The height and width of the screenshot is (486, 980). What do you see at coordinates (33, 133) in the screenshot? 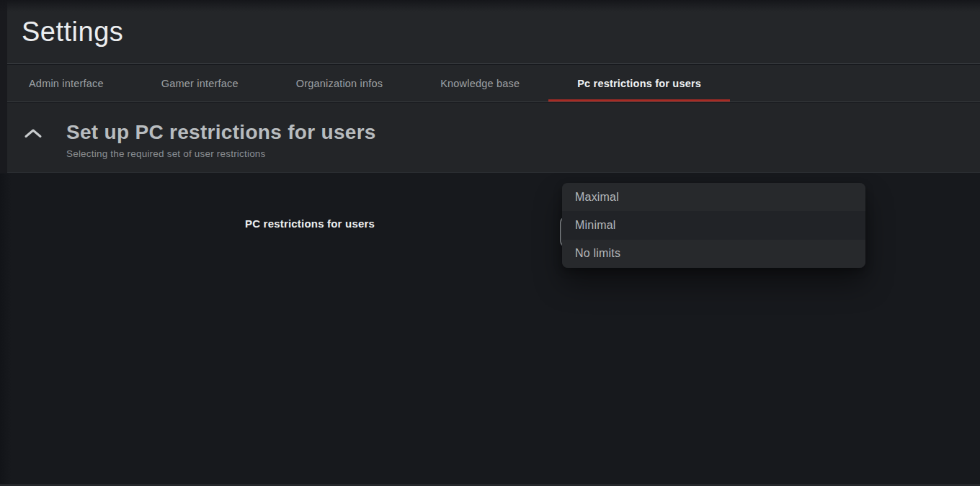
I see `collapse-section-button` at bounding box center [33, 133].